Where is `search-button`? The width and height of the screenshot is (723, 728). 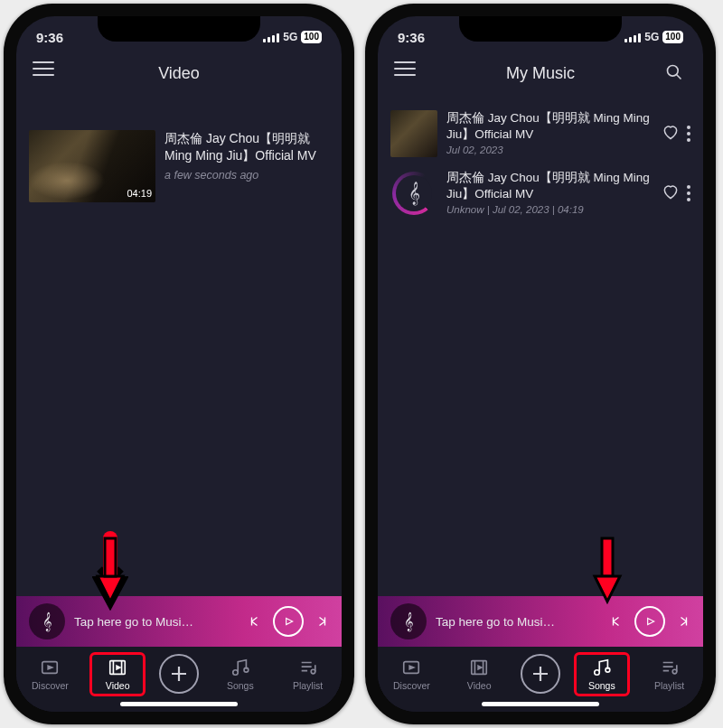 search-button is located at coordinates (674, 72).